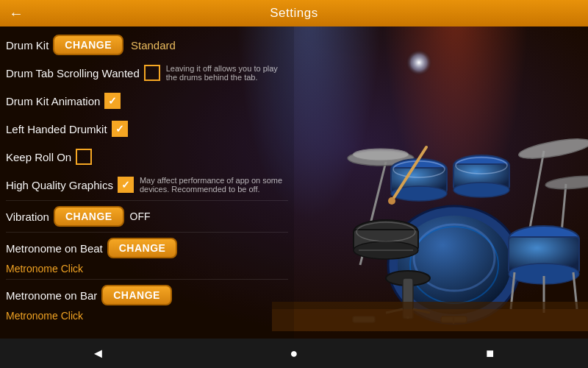 The image size is (588, 368). What do you see at coordinates (147, 73) in the screenshot?
I see `drum-tab-scrolling-row: Drum Tab Scrolling Wanted Leaving it off…` at bounding box center [147, 73].